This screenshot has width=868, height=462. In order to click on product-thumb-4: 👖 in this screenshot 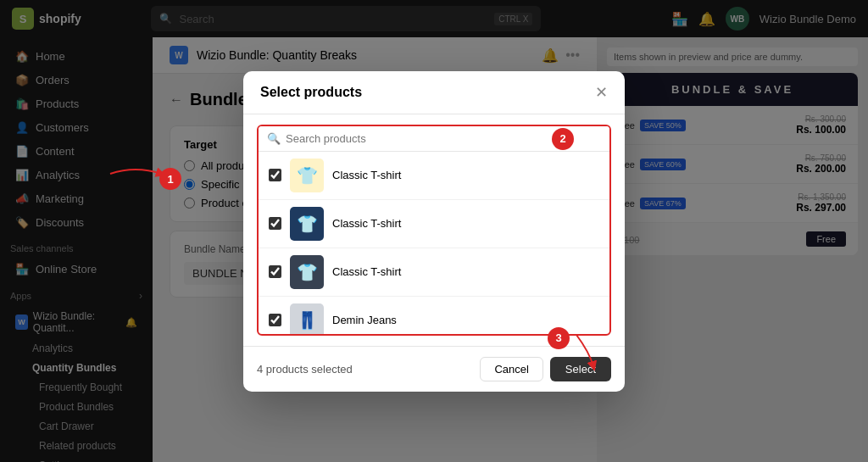, I will do `click(307, 319)`.